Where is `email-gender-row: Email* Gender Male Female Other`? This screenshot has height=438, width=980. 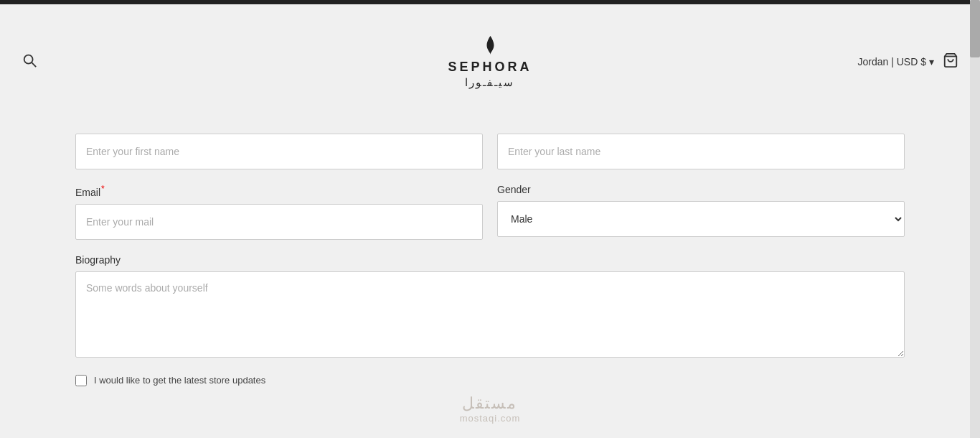 email-gender-row: Email* Gender Male Female Other is located at coordinates (490, 212).